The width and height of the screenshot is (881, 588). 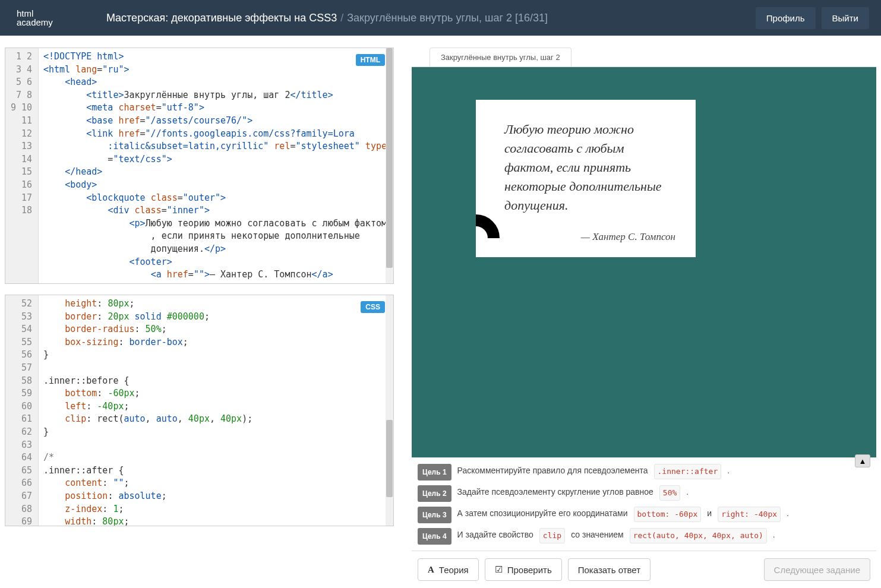 I want to click on html-gutter: 1 2 3 4 5 6 7 8 9 10 11 12 13 14 15 16 1…, so click(x=22, y=166).